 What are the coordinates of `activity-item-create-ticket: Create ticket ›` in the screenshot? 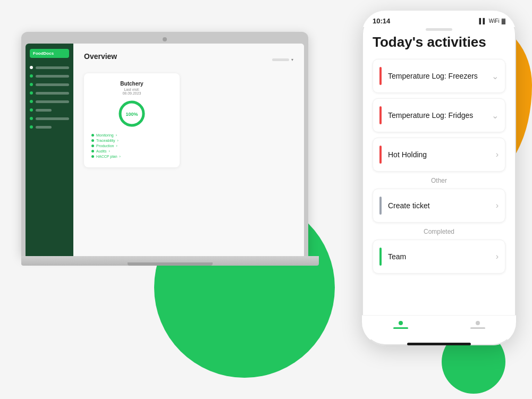 It's located at (439, 206).